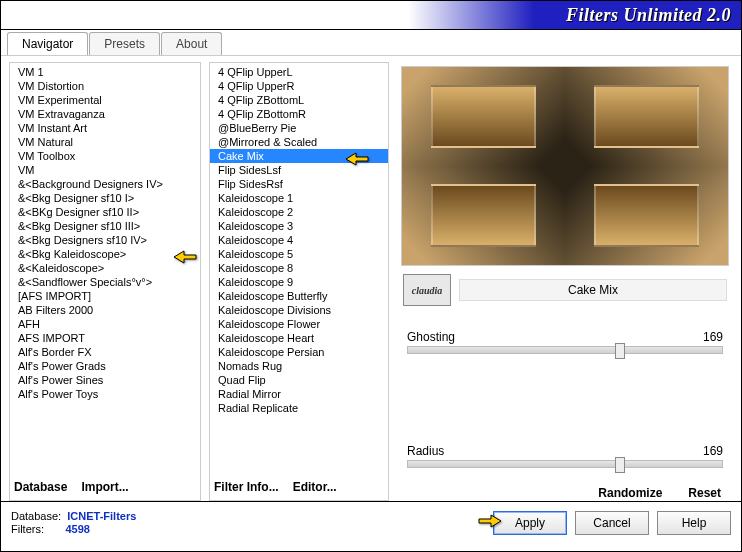 This screenshot has height=552, width=742. Describe the element at coordinates (105, 86) in the screenshot. I see `list-item: VM Distortion` at that location.